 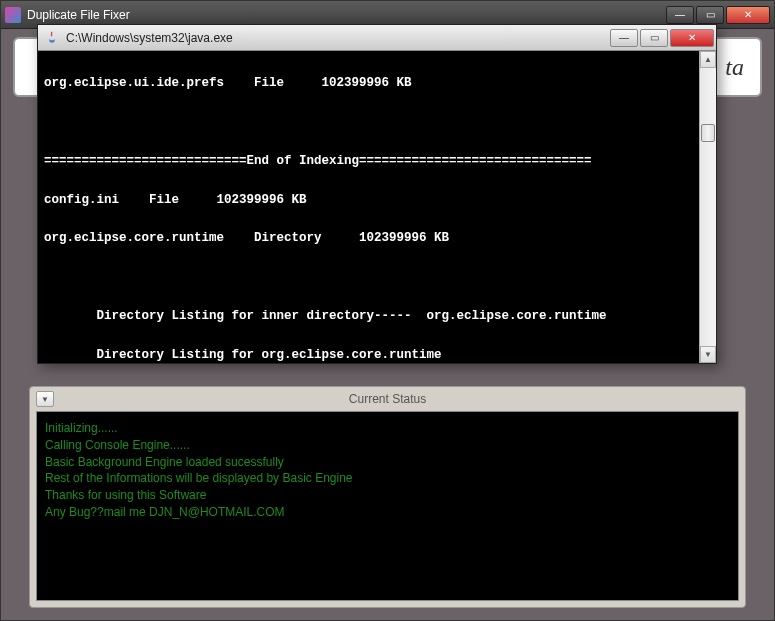 What do you see at coordinates (388, 462) in the screenshot?
I see `status-line: Basic Background Engine loaded sucessful…` at bounding box center [388, 462].